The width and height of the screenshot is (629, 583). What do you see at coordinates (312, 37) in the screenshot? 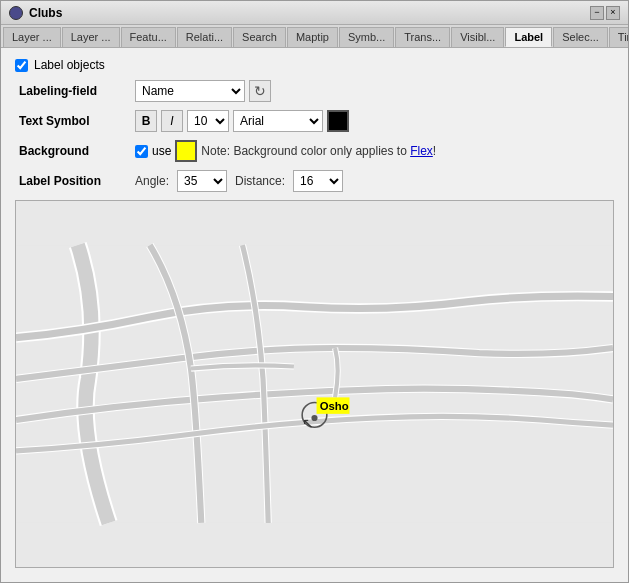
I see `tab-maptip: Maptip` at bounding box center [312, 37].